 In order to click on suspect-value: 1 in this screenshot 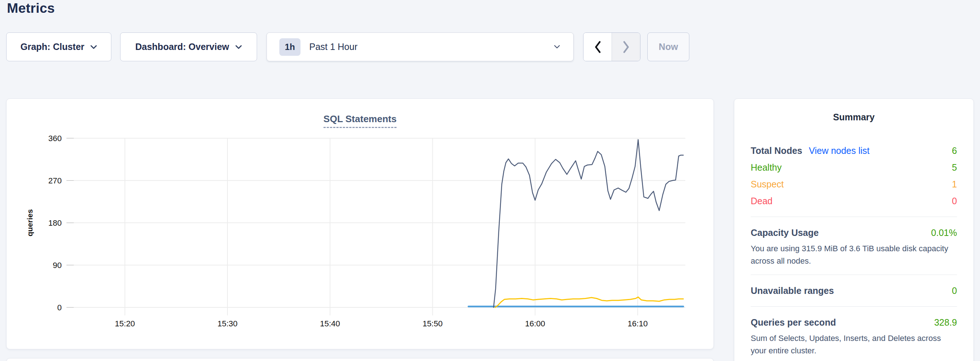, I will do `click(955, 184)`.